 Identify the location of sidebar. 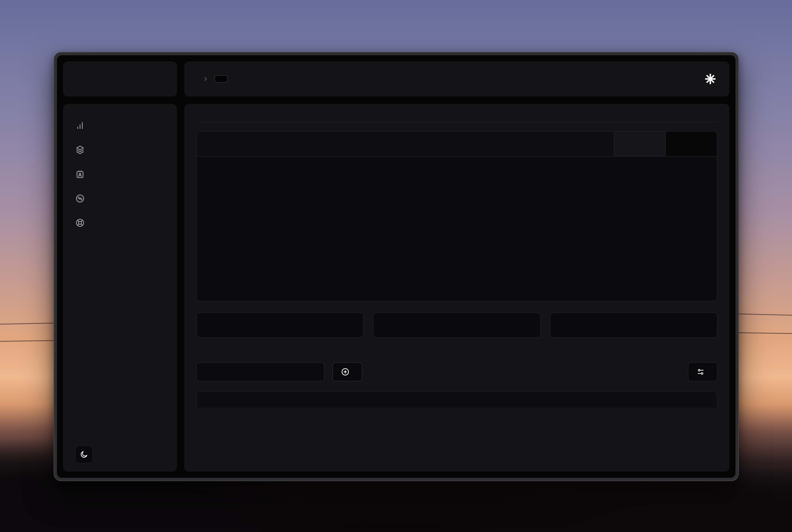
(120, 288).